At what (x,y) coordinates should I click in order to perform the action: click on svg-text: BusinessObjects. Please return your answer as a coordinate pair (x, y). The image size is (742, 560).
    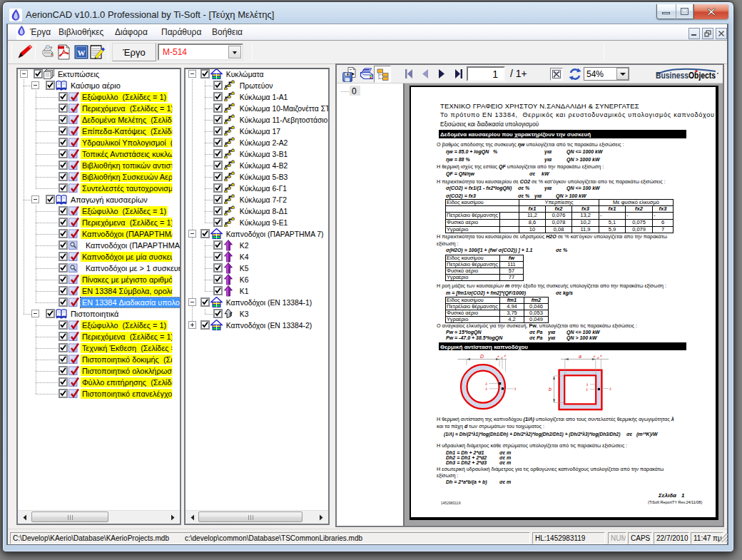
    Looking at the image, I should click on (686, 76).